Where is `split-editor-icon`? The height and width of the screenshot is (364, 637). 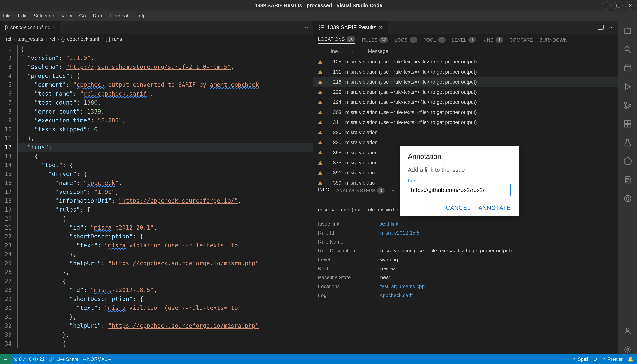
split-editor-icon is located at coordinates (600, 28).